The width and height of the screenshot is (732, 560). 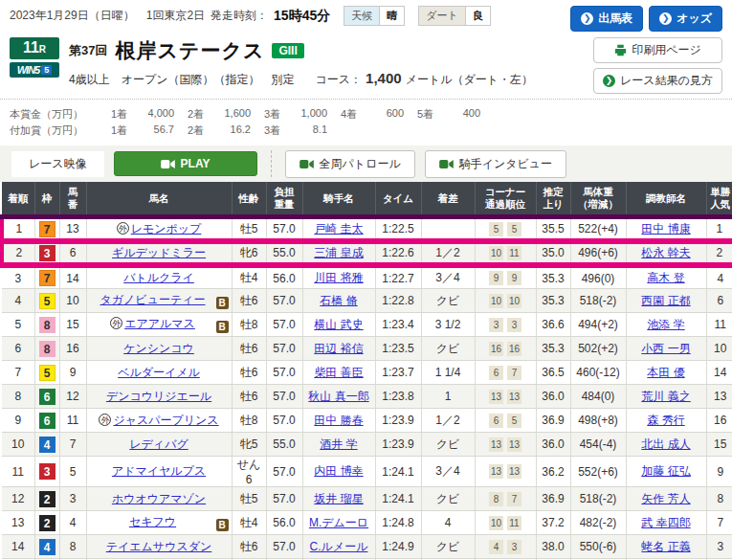 I want to click on horse-name-link: アドマイヤルプス, so click(x=159, y=471).